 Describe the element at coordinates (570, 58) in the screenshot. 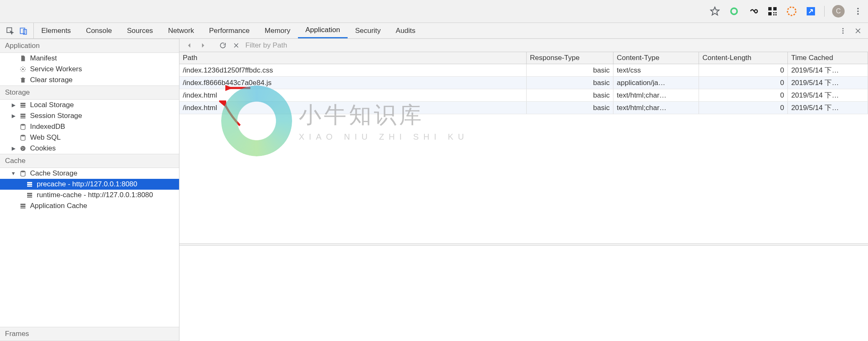

I see `col-header-response-type: Response-Type` at that location.